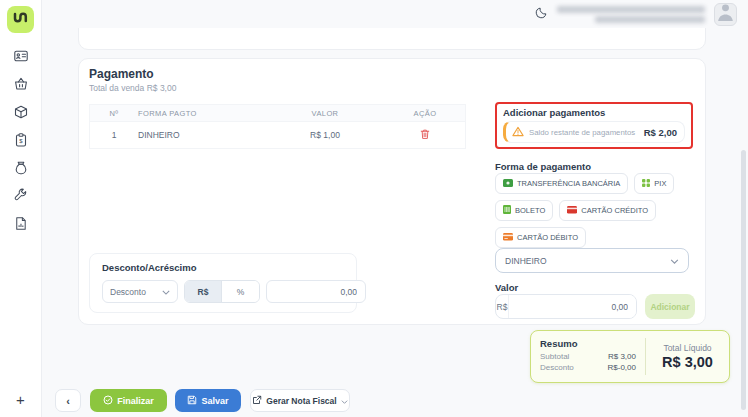  I want to click on sidebar-nav: $, so click(21, 142).